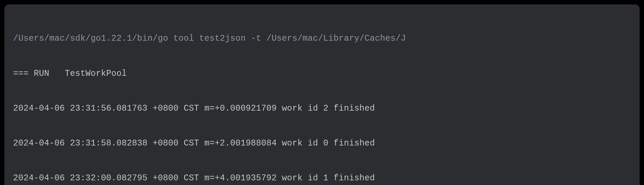 The height and width of the screenshot is (185, 644). Describe the element at coordinates (322, 143) in the screenshot. I see `terminal-line: 2024-04-06 23:31:58.082838 +0800 CST m=+…` at that location.